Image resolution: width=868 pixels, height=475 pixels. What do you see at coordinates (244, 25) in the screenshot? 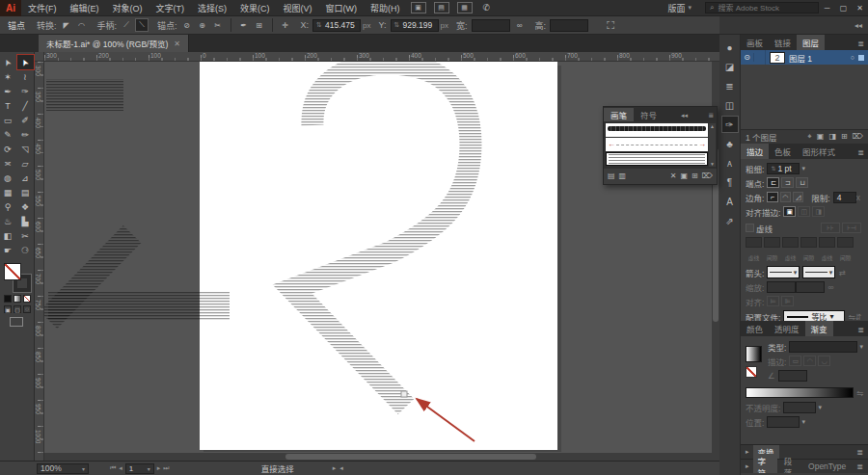
I see `pen-options-icon: ✒` at bounding box center [244, 25].